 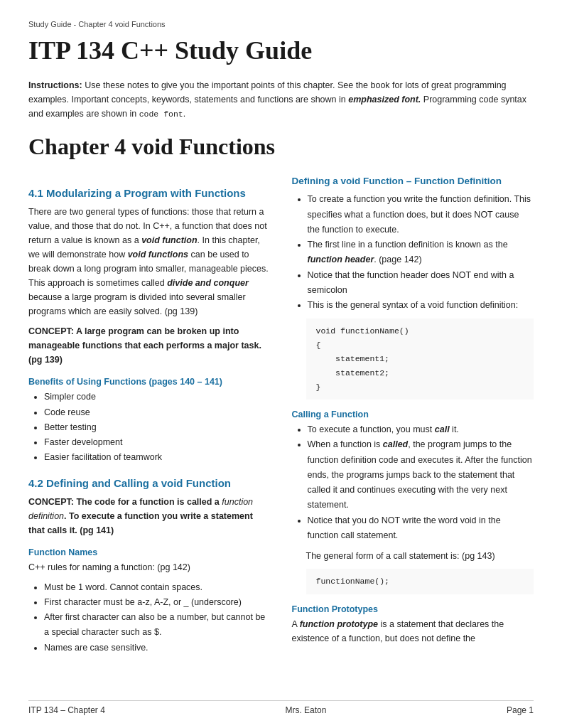 I want to click on funcnames-list: Must be 1 word. Cannot contain spaces. F…, so click(x=158, y=618).